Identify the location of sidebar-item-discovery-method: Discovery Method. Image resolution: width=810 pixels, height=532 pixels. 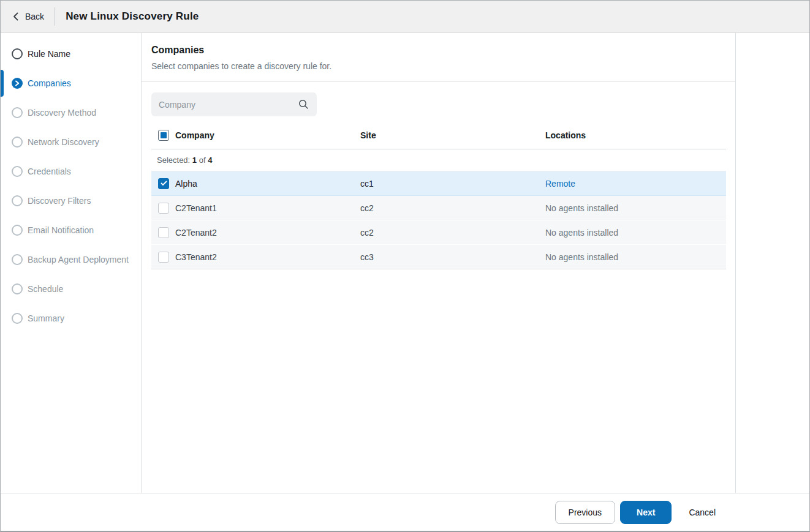
(71, 113).